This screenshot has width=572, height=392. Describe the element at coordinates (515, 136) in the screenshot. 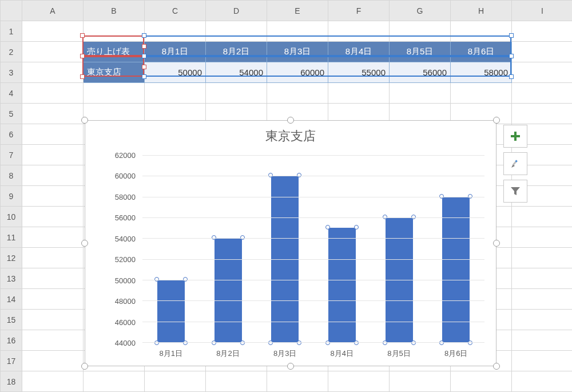

I see `chart-elements-button` at that location.